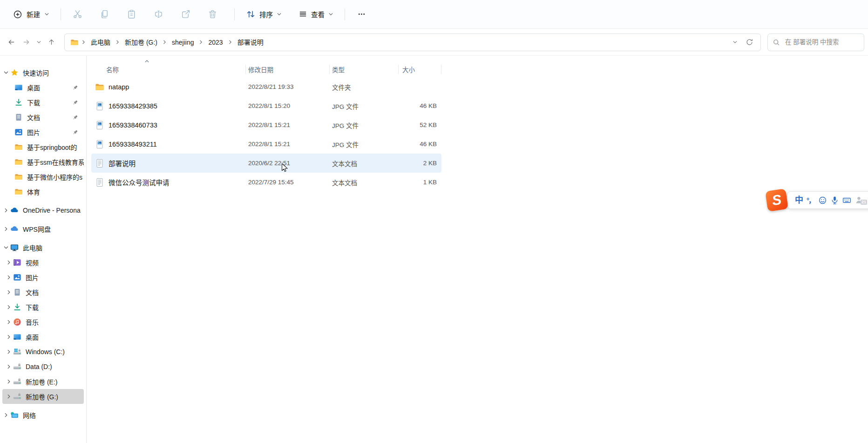  I want to click on breadcrumb-2023: 2023, so click(215, 42).